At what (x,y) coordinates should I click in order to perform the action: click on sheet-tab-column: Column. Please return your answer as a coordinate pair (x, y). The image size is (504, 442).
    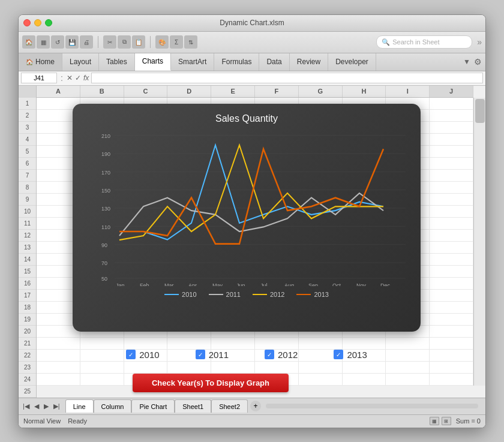
    Looking at the image, I should click on (113, 406).